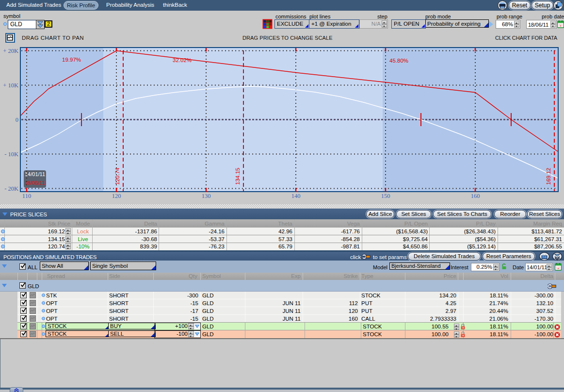  What do you see at coordinates (27, 196) in the screenshot?
I see `svg-text: 110` at bounding box center [27, 196].